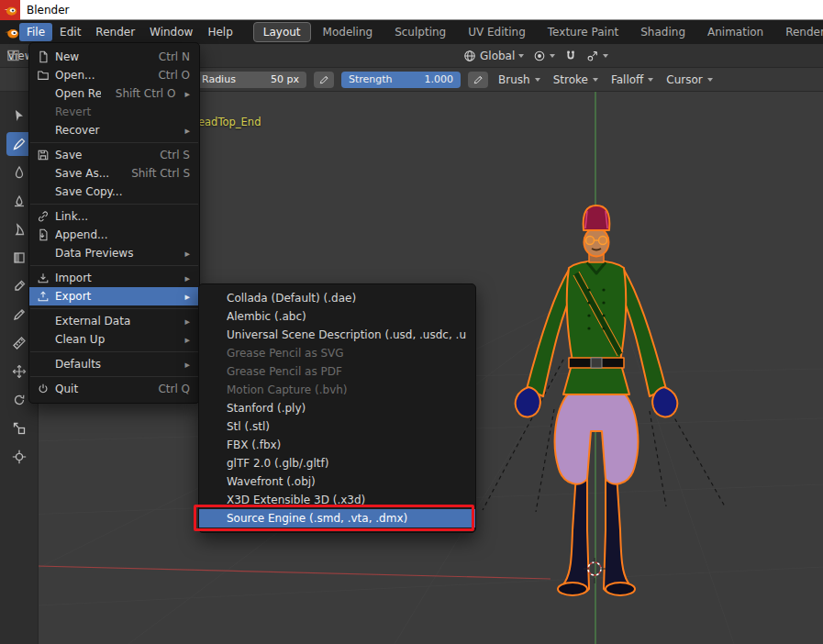 The image size is (823, 644). Describe the element at coordinates (11, 33) in the screenshot. I see `blender-menu-icon` at that location.